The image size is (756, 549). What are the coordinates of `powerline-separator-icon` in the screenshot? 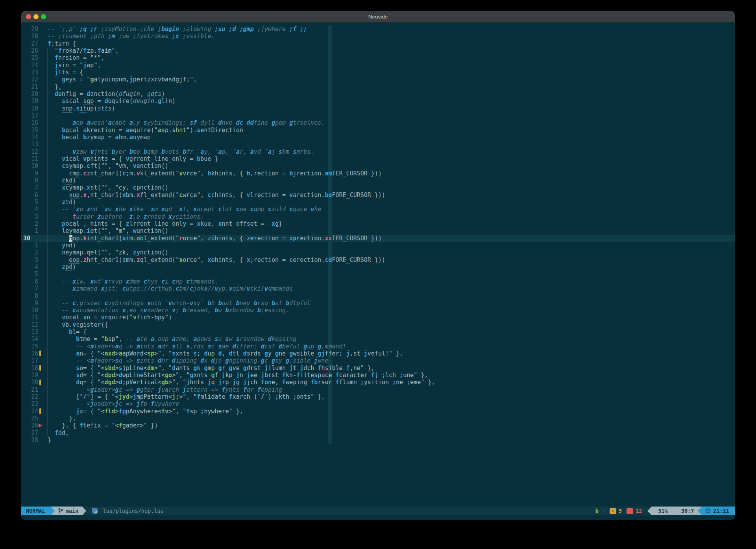 It's located at (700, 511).